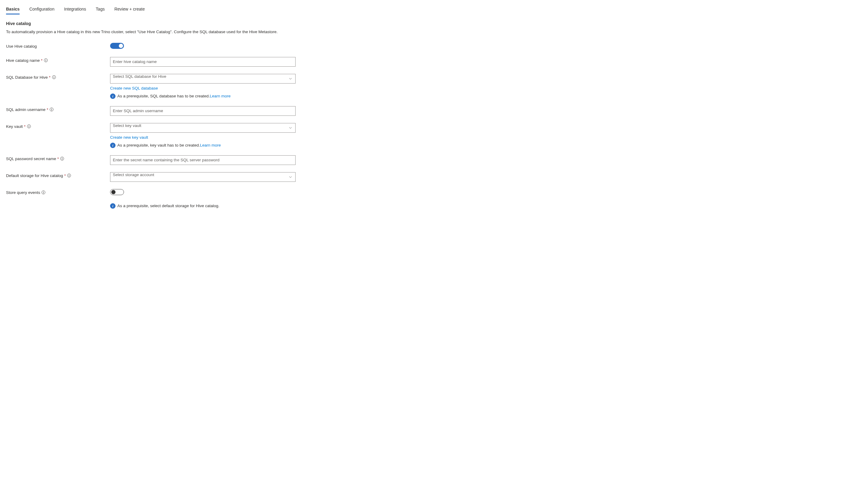 The image size is (868, 487). Describe the element at coordinates (163, 96) in the screenshot. I see `info-text: As a prerequisite, SQL database has to b…` at that location.